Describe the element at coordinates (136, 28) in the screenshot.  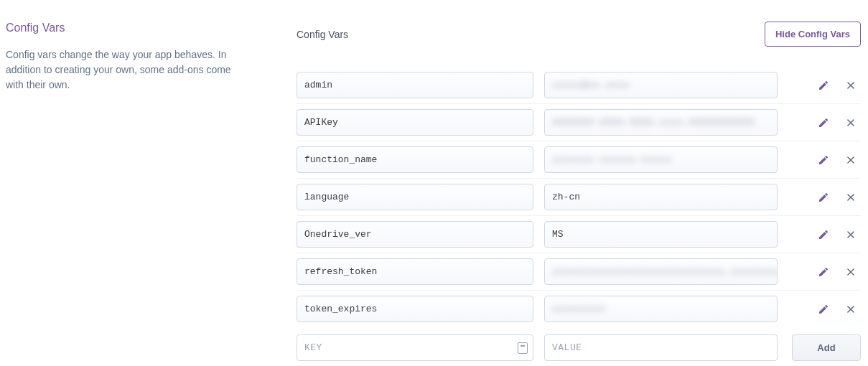
I see `section-title: Config Vars` at that location.